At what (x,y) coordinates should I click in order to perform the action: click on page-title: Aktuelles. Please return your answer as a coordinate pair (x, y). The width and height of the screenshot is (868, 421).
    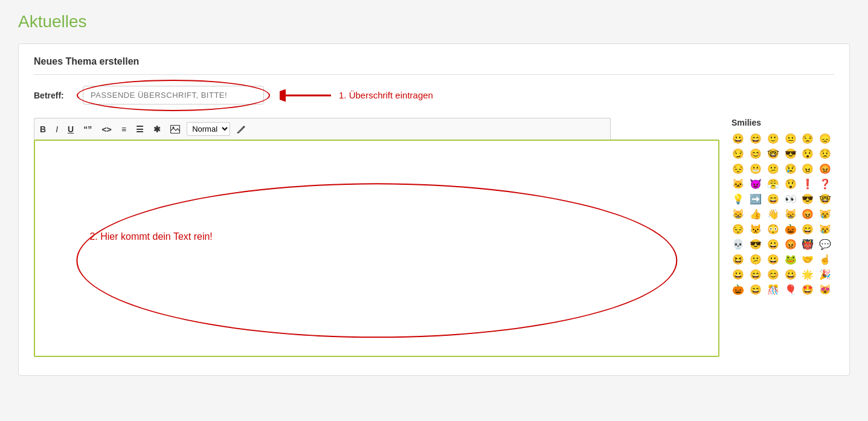
    Looking at the image, I should click on (434, 22).